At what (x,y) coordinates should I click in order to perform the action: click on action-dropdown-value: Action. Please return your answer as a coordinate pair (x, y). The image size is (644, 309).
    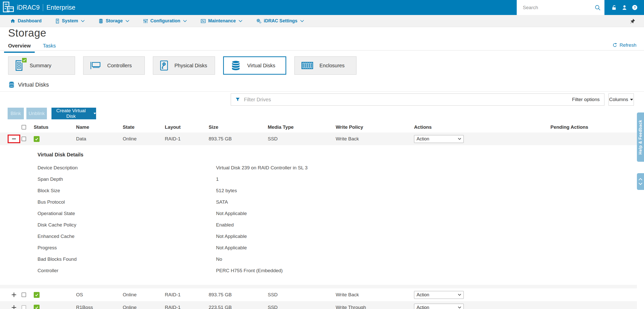
    Looking at the image, I should click on (423, 139).